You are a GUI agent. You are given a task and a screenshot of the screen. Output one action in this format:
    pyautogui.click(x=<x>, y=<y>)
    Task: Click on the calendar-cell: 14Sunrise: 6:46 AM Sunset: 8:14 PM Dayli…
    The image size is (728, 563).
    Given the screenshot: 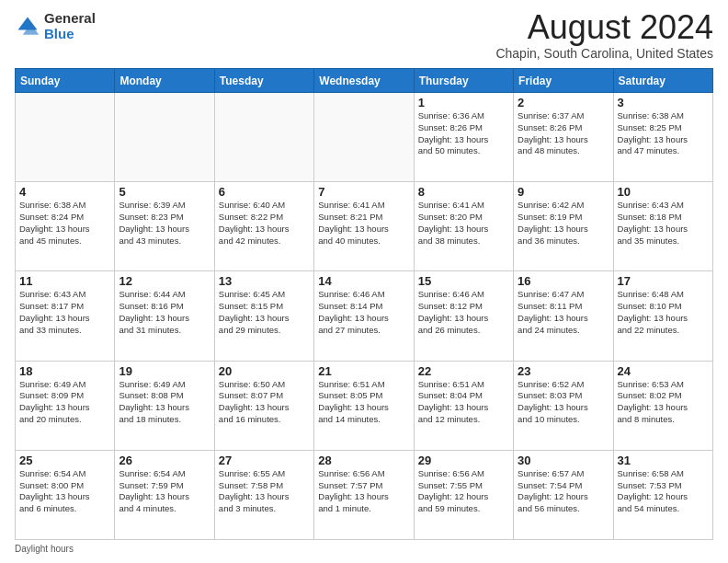 What is the action you would take?
    pyautogui.click(x=364, y=316)
    